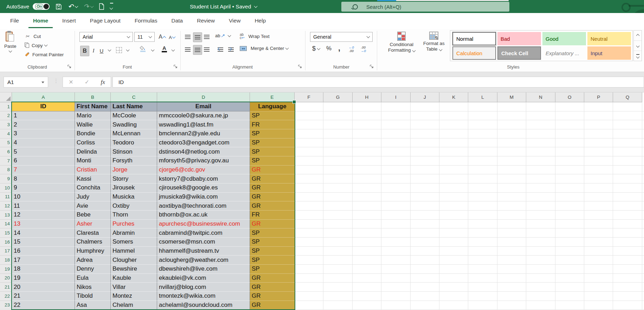 The image size is (644, 310). I want to click on cell-A6: 5, so click(44, 152).